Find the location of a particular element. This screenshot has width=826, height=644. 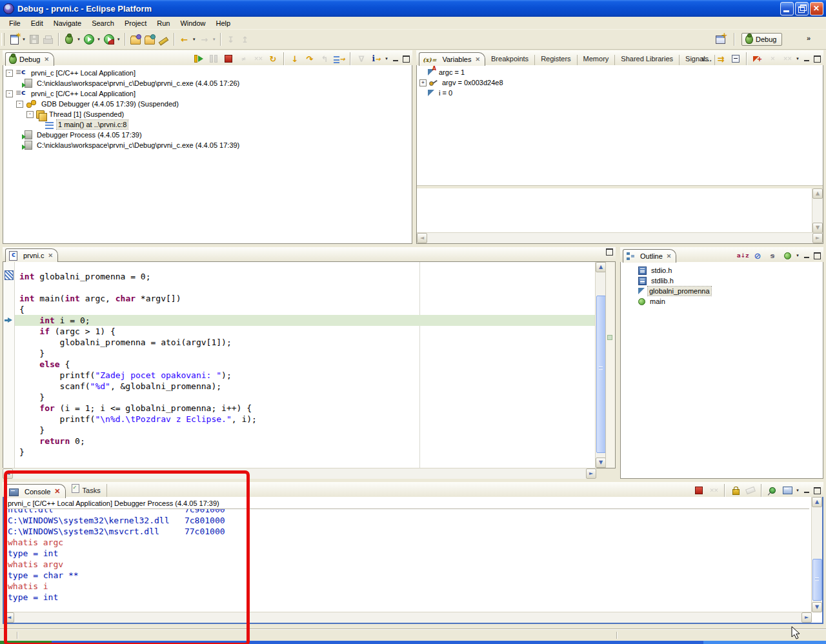

open-perspective-button is located at coordinates (720, 39).